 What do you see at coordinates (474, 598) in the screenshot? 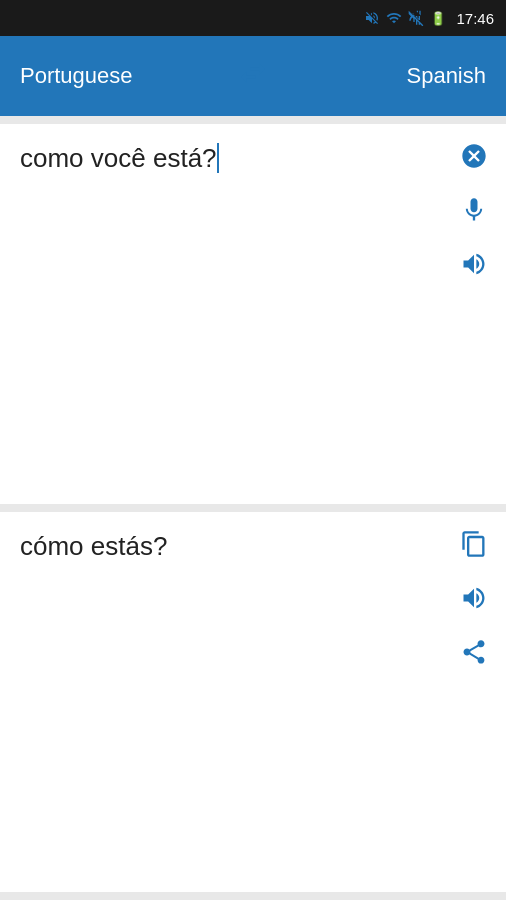
I see `target-panel-icons` at bounding box center [474, 598].